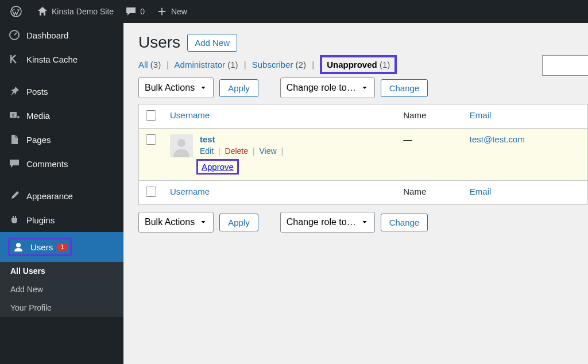 The image size is (588, 364). What do you see at coordinates (62, 308) in the screenshot?
I see `submenu-your-profile: Your Profile` at bounding box center [62, 308].